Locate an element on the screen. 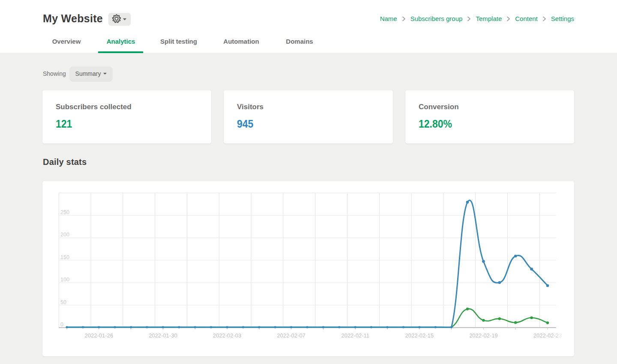 The image size is (617, 364). svg-text: 2022-02-19 is located at coordinates (483, 336).